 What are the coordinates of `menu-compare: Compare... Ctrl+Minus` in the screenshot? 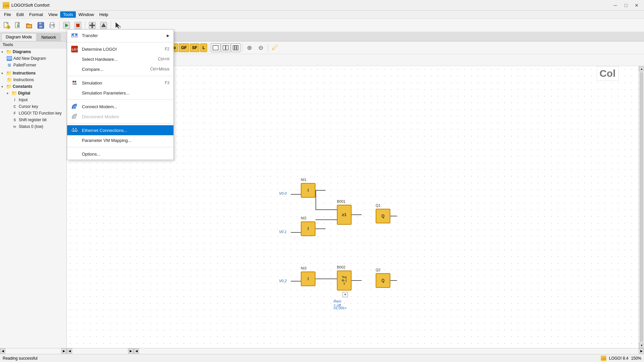 It's located at (120, 69).